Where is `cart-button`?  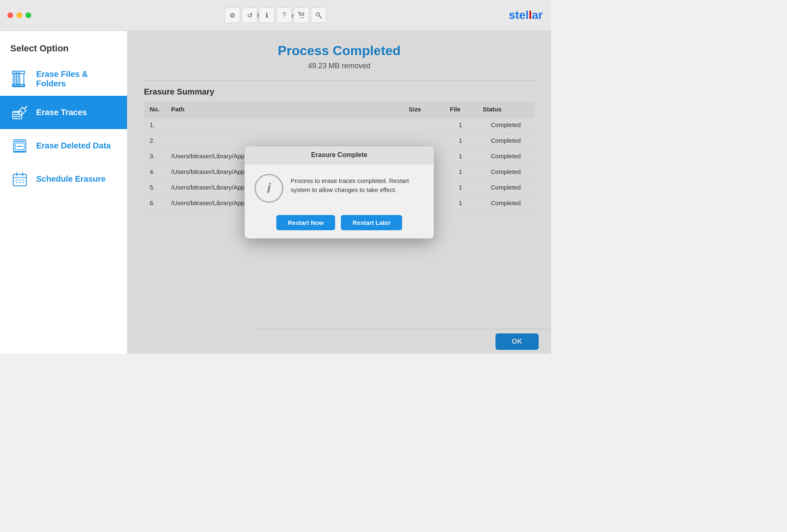 cart-button is located at coordinates (301, 15).